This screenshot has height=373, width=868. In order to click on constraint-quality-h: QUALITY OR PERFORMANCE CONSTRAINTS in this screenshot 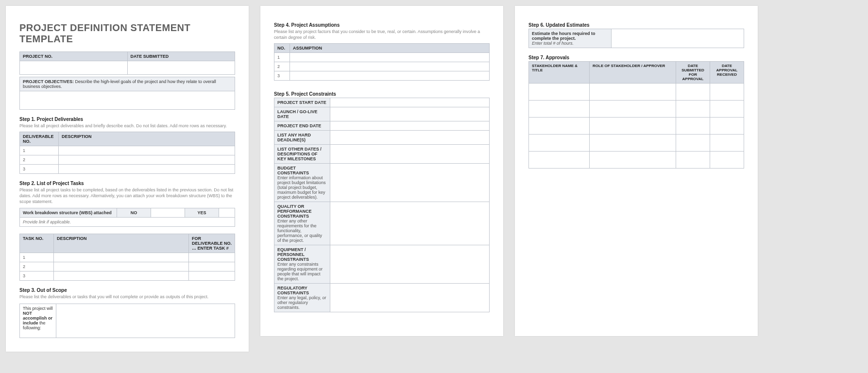, I will do `click(294, 211)`.